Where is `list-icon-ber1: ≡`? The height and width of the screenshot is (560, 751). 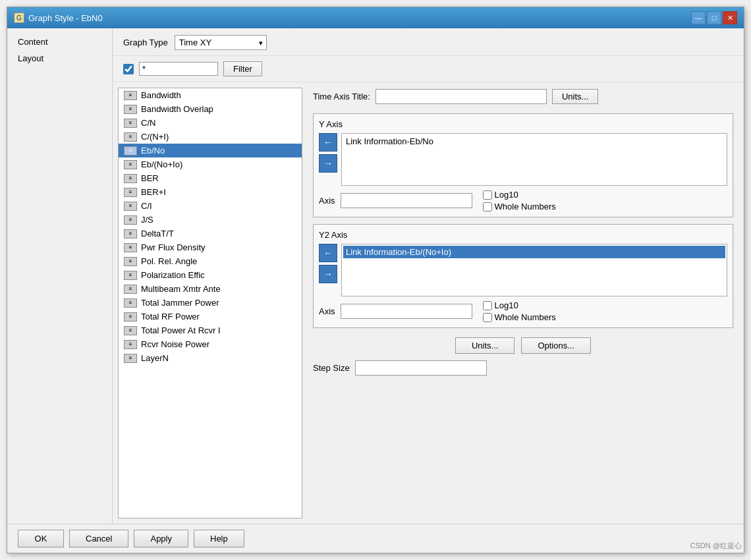 list-icon-ber1: ≡ is located at coordinates (130, 192).